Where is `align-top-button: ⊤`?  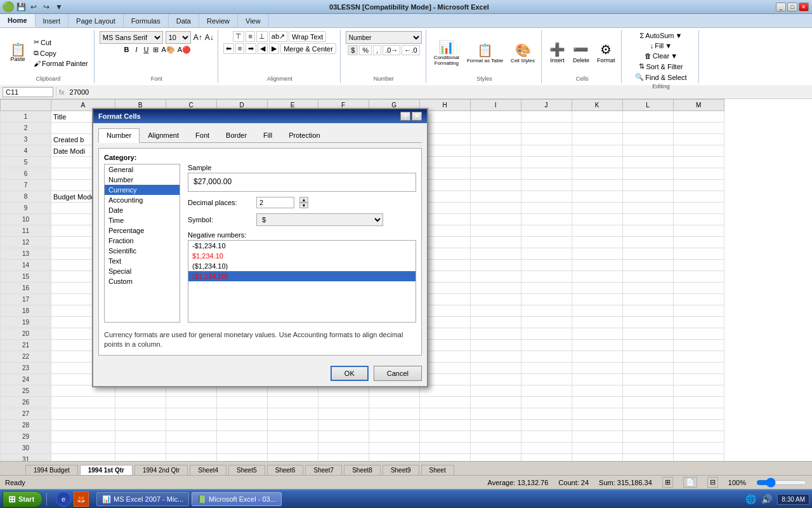
align-top-button: ⊤ is located at coordinates (239, 37).